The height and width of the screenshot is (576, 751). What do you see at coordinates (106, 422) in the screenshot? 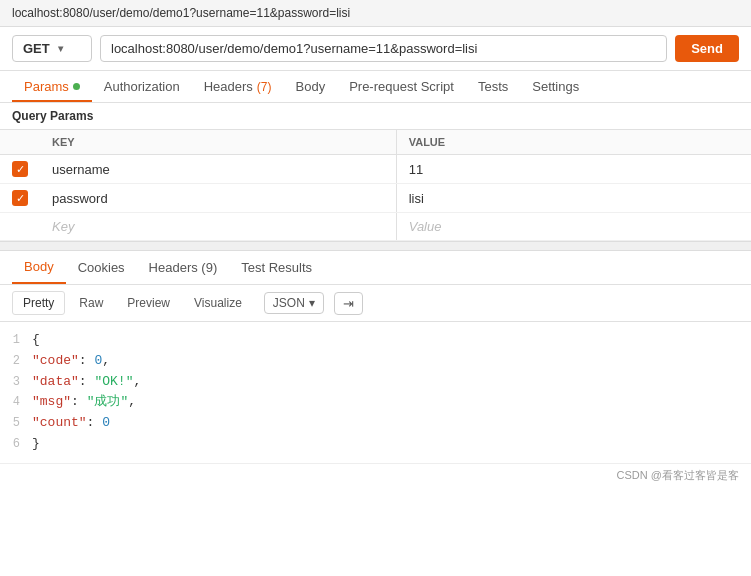
I see `json-value: 0` at bounding box center [106, 422].